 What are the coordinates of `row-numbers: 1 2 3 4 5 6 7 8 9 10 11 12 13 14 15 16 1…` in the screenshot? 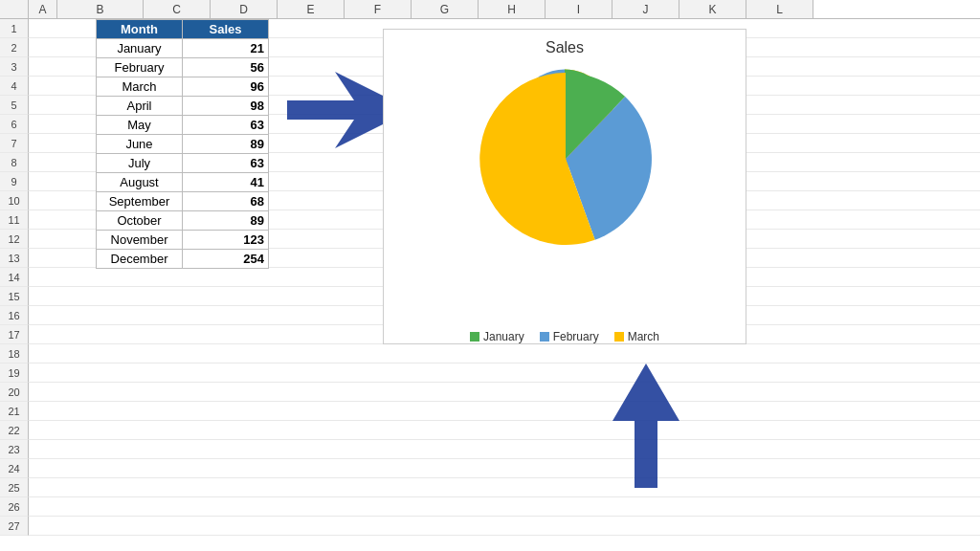 It's located at (14, 285).